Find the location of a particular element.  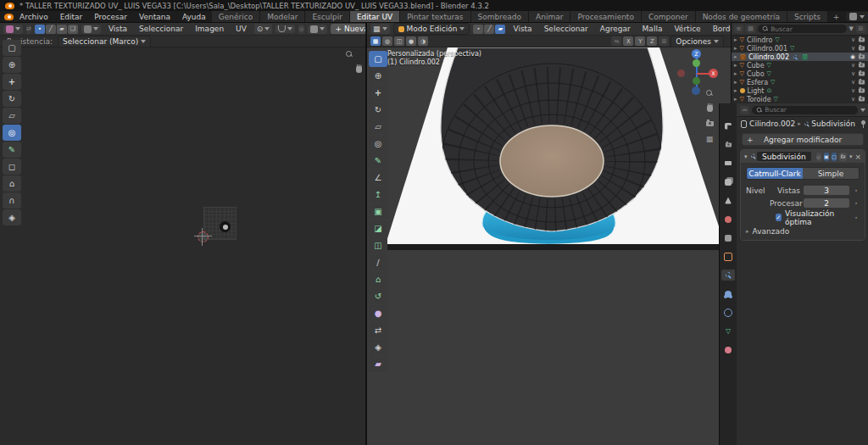

gizmo-x-axis: X is located at coordinates (714, 73).